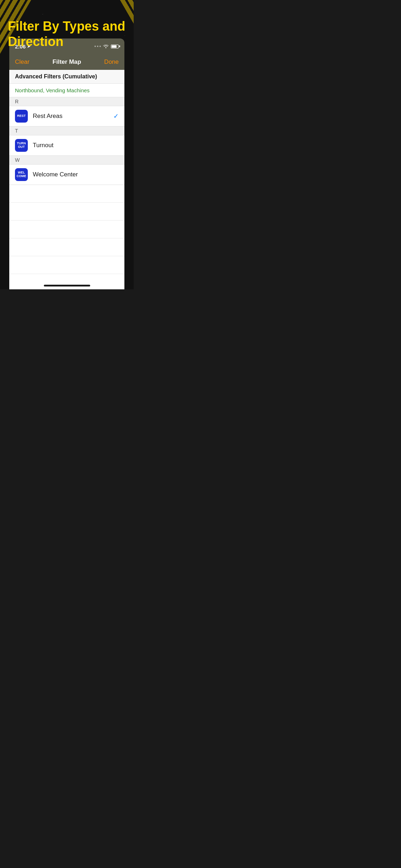 Image resolution: width=401 pixels, height=868 pixels. What do you see at coordinates (38, 116) in the screenshot?
I see `list-item-left: REST Rest Areas` at bounding box center [38, 116].